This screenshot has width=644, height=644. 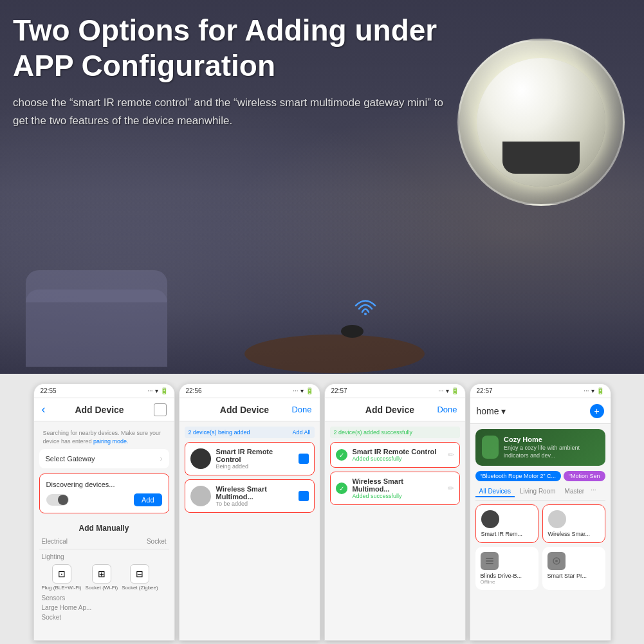 What do you see at coordinates (194, 391) in the screenshot?
I see `time-2: 22:56` at bounding box center [194, 391].